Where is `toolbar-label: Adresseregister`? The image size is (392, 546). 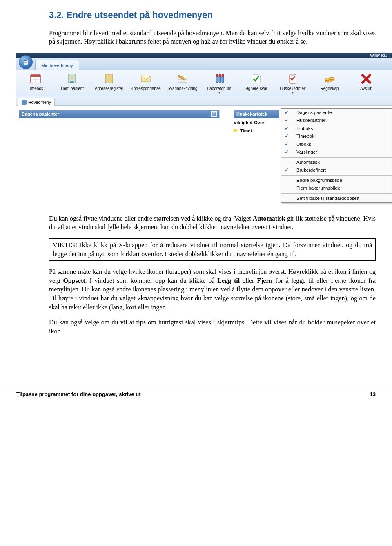 toolbar-label: Adresseregister is located at coordinates (109, 89).